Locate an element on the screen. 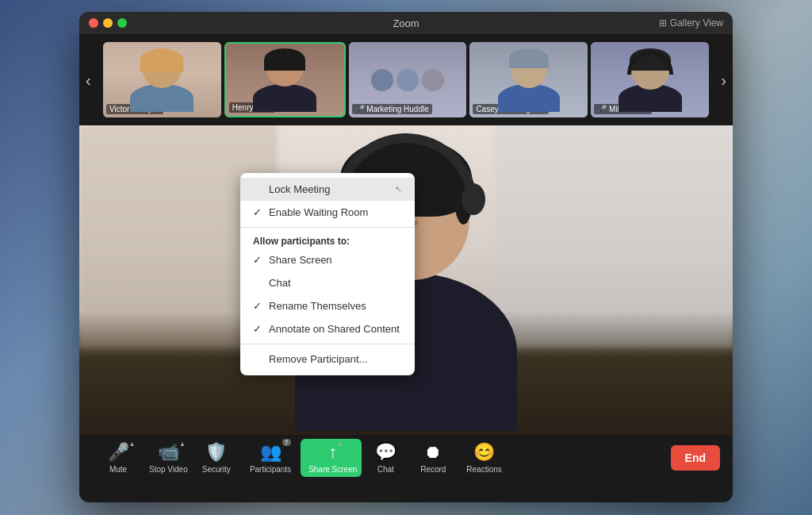 The image size is (812, 515). menu-item-chat: Chat is located at coordinates (327, 282).